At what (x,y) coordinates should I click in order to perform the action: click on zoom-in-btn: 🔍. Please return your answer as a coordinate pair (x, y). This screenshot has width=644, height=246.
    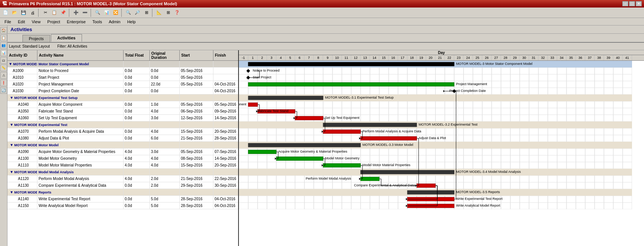
    Looking at the image, I should click on (128, 13).